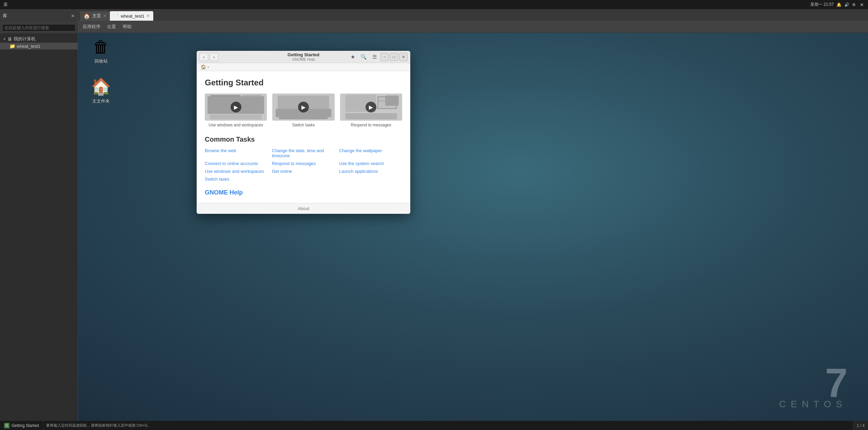 The width and height of the screenshot is (868, 430). I want to click on topbar-notification-icon: 🔔, so click(839, 5).